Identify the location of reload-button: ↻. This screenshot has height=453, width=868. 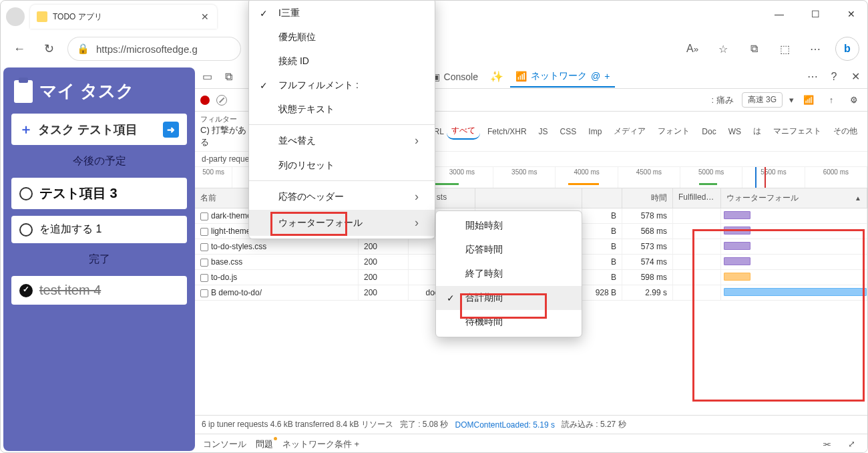
(49, 49).